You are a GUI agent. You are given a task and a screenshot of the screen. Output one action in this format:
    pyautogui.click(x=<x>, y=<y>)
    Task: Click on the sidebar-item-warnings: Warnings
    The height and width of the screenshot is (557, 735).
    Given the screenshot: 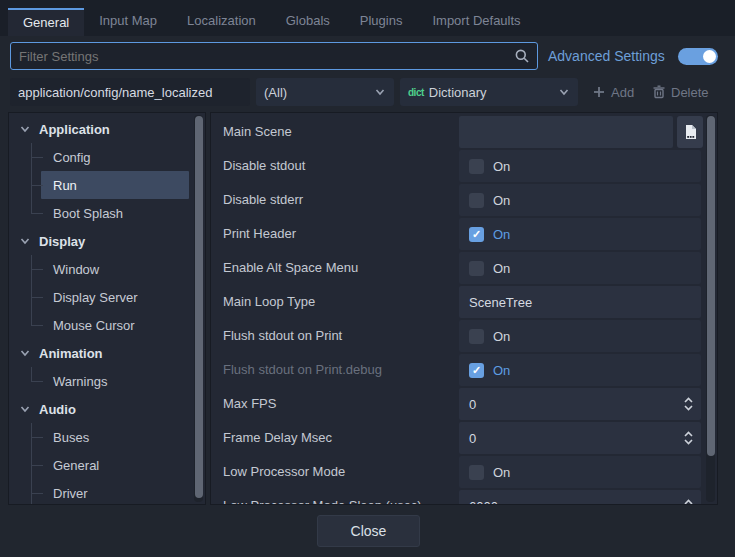 What is the action you would take?
    pyautogui.click(x=100, y=381)
    